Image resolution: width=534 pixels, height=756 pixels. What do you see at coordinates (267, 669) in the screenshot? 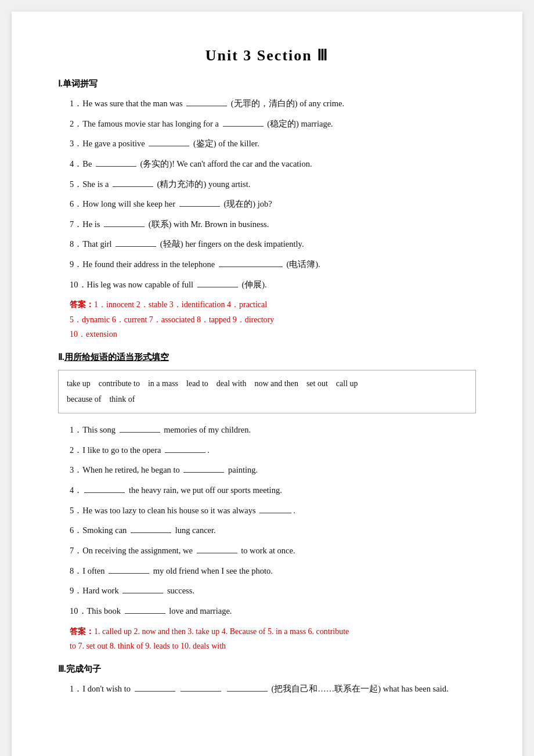
I see `section3-header: Ⅲ.完成句子` at bounding box center [267, 669].